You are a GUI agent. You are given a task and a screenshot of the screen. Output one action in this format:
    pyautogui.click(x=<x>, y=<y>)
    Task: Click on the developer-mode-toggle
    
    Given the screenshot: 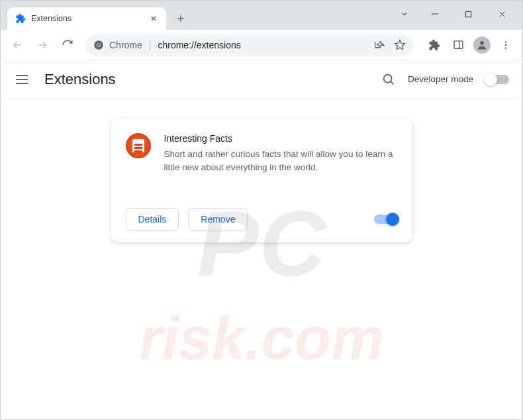 What is the action you would take?
    pyautogui.click(x=497, y=79)
    